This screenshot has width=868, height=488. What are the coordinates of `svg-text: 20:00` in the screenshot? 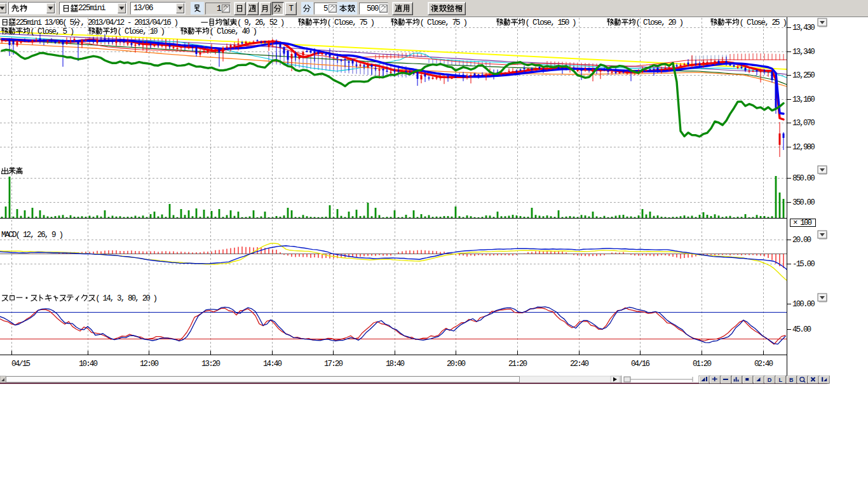 It's located at (456, 364).